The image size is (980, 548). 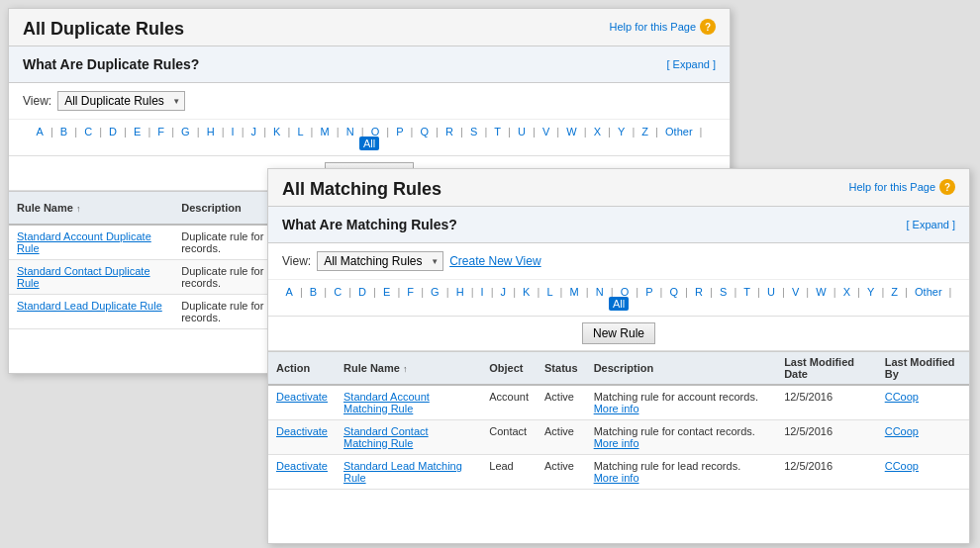 What do you see at coordinates (386, 292) in the screenshot?
I see `match-alpha-e: E` at bounding box center [386, 292].